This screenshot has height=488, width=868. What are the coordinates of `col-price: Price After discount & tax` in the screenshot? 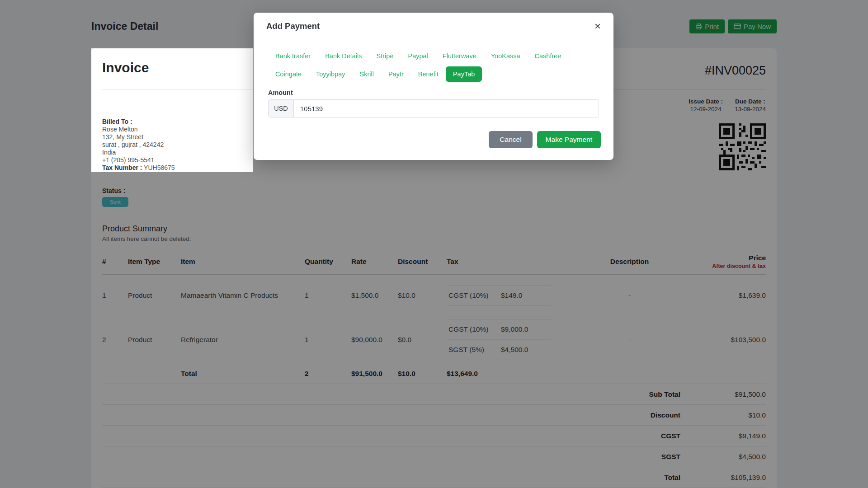 It's located at (737, 262).